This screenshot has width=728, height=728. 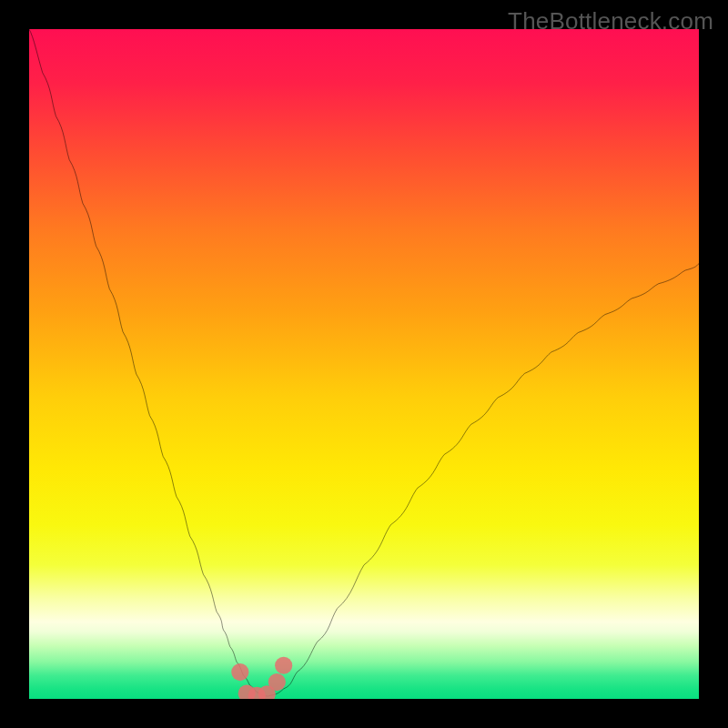 What do you see at coordinates (262, 678) in the screenshot?
I see `marker-group` at bounding box center [262, 678].